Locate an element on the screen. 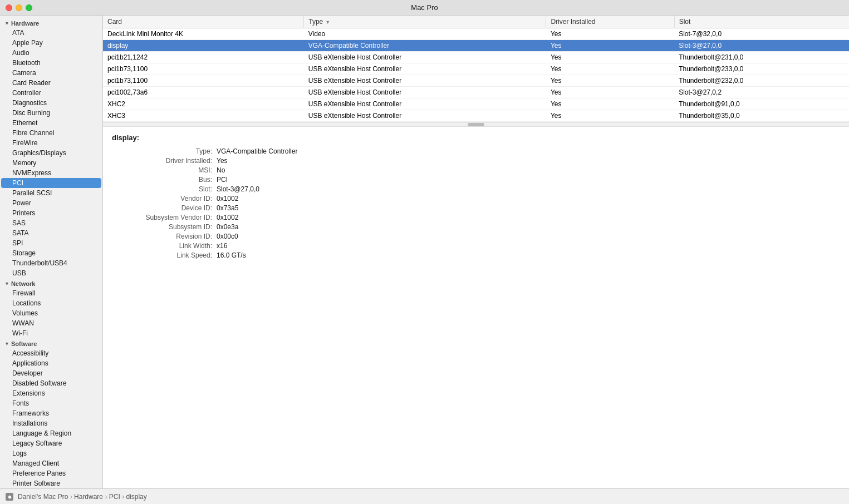 The width and height of the screenshot is (849, 504). sidebar-item-wi-fi: Wi-Fi is located at coordinates (51, 333).